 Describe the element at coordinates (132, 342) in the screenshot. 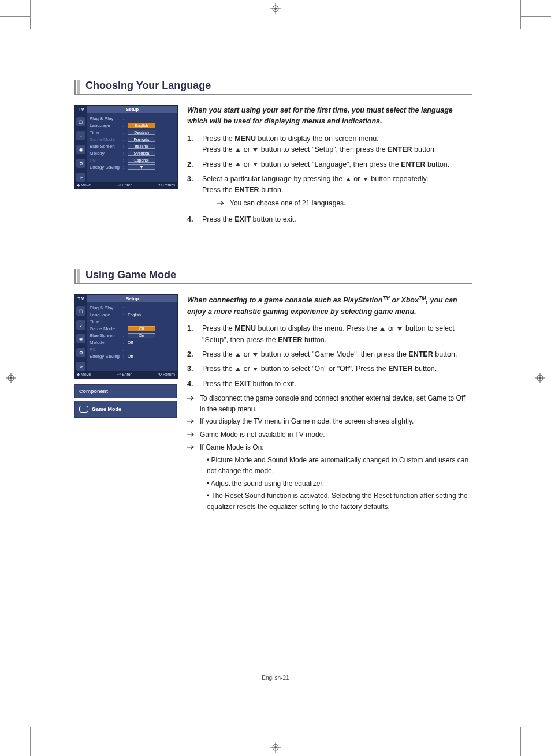

I see `osd-menu-row: Melody:Off` at that location.